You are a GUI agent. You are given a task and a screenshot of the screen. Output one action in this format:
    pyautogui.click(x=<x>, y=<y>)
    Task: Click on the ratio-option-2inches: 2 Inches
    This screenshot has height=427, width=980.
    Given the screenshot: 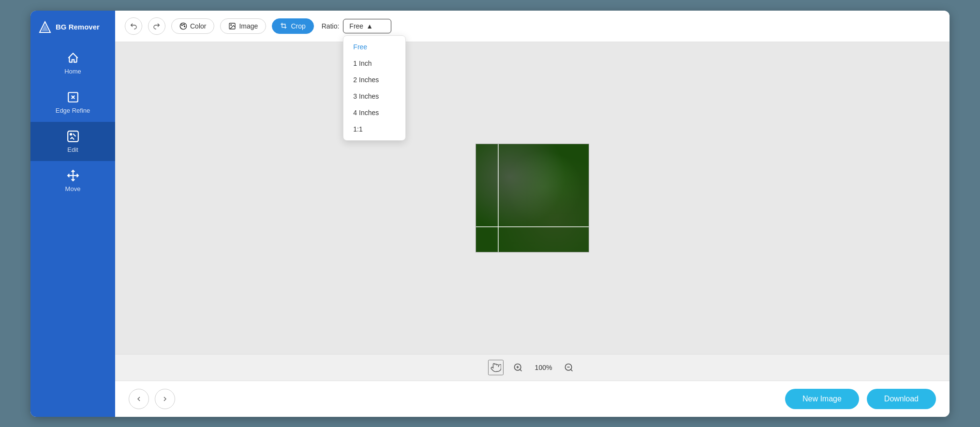 What is the action you would take?
    pyautogui.click(x=374, y=80)
    